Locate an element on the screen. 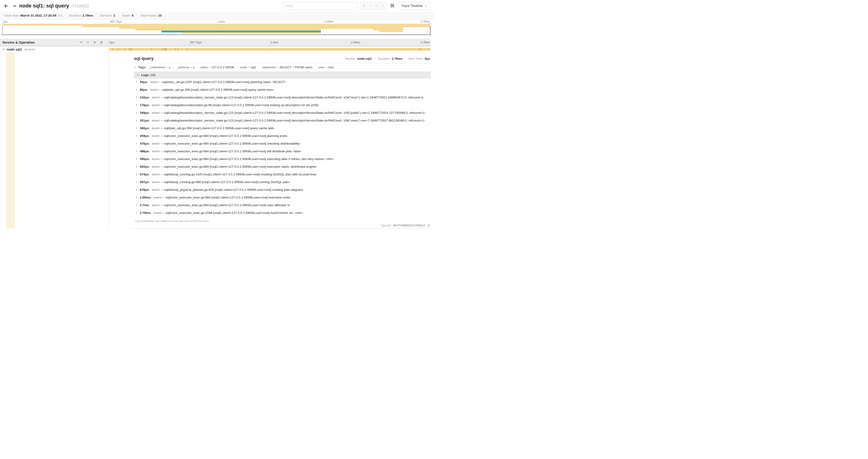 This screenshot has height=459, width=868. service-operation-title: Service & Operation is located at coordinates (41, 42).